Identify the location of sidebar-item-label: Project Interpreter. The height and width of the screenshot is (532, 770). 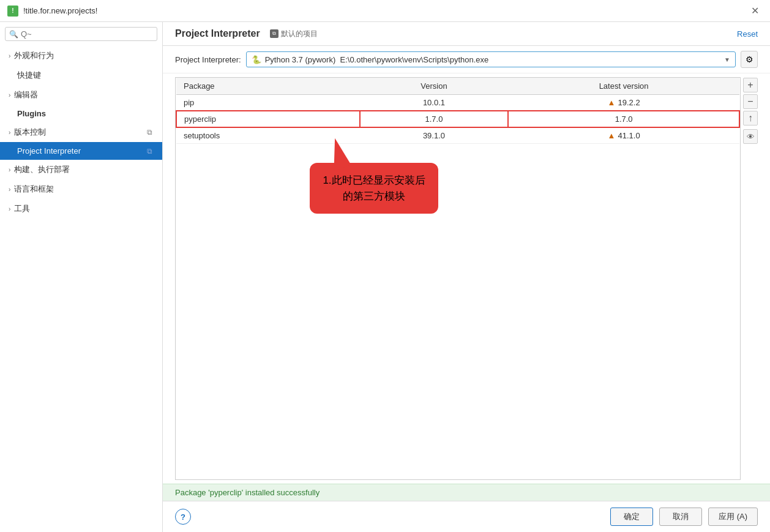
(49, 151).